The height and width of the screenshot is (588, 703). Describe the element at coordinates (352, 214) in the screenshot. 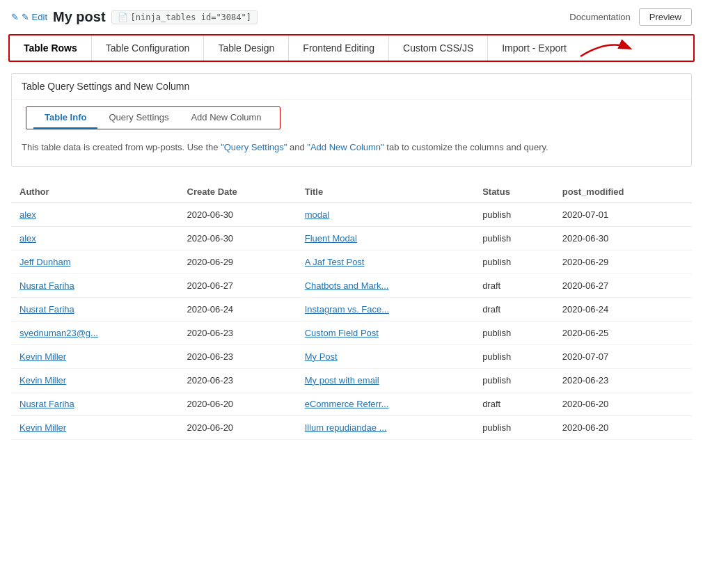

I see `table-row: alex2020-06-30modalpublish2020-07-01` at that location.